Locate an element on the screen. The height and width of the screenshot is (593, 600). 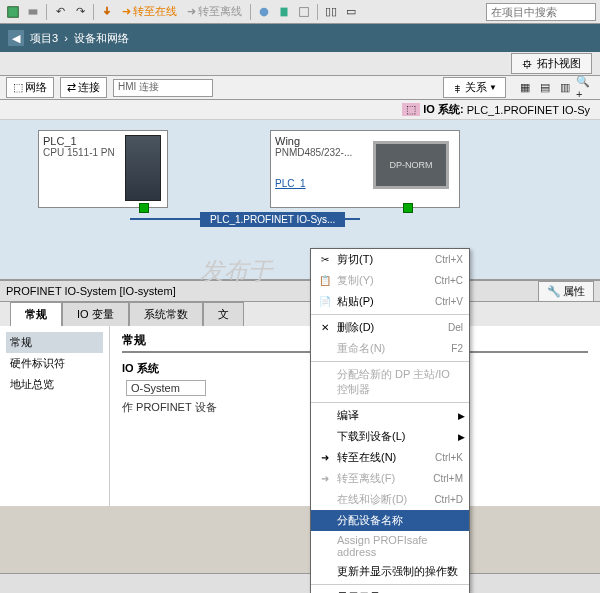
undo-icon: ↶ is located at coordinates (60, 12).